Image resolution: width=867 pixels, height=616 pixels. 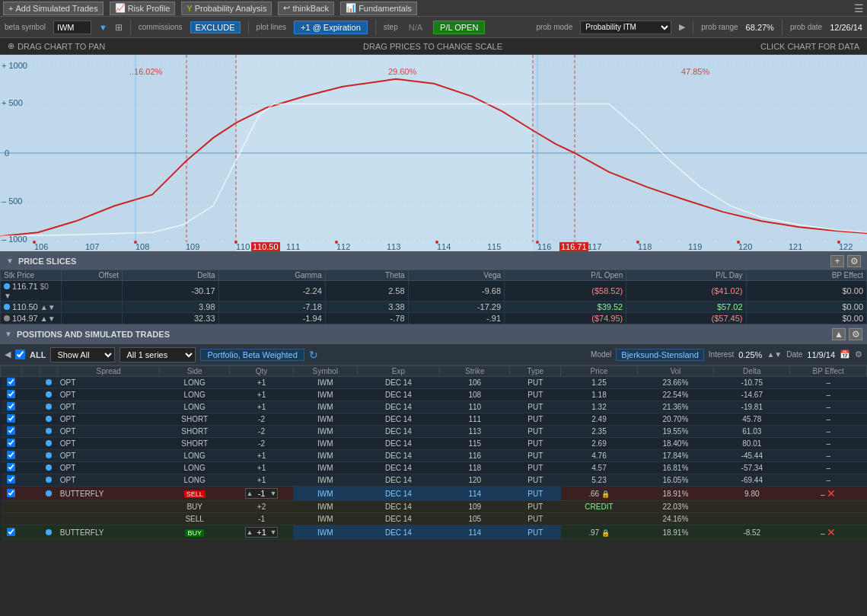 I want to click on show-all-checkbox, so click(x=20, y=355).